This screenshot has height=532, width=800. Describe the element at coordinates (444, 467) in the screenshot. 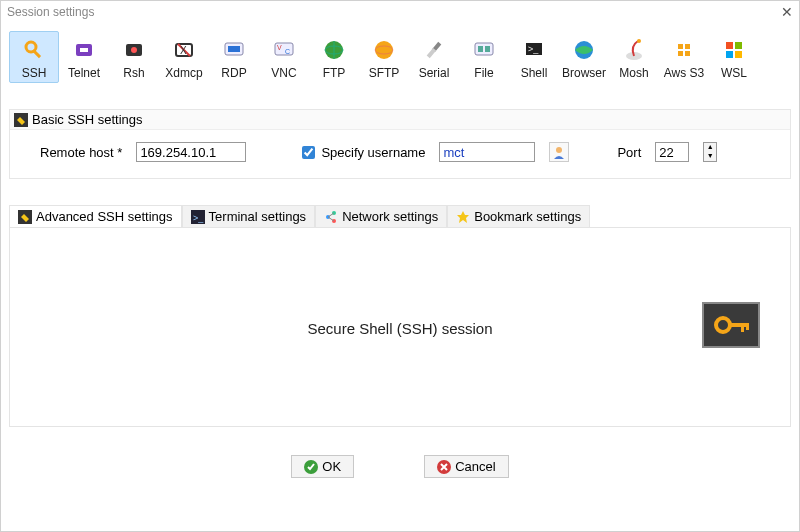

I see `cancel-icon` at that location.